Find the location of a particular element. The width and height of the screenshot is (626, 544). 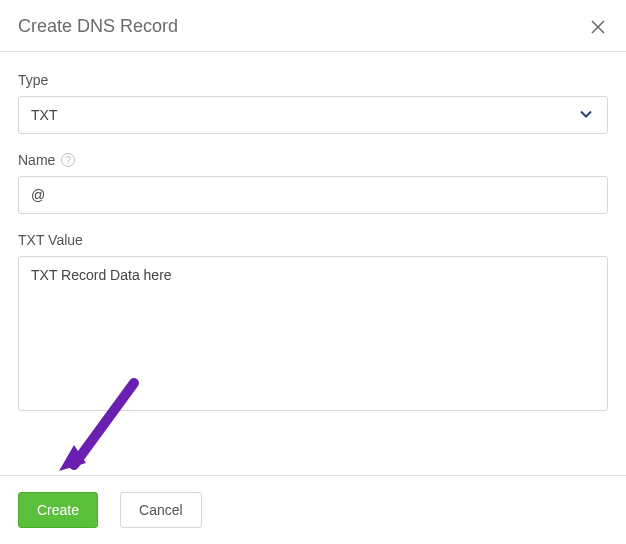

type-field: Type TXT is located at coordinates (313, 103).